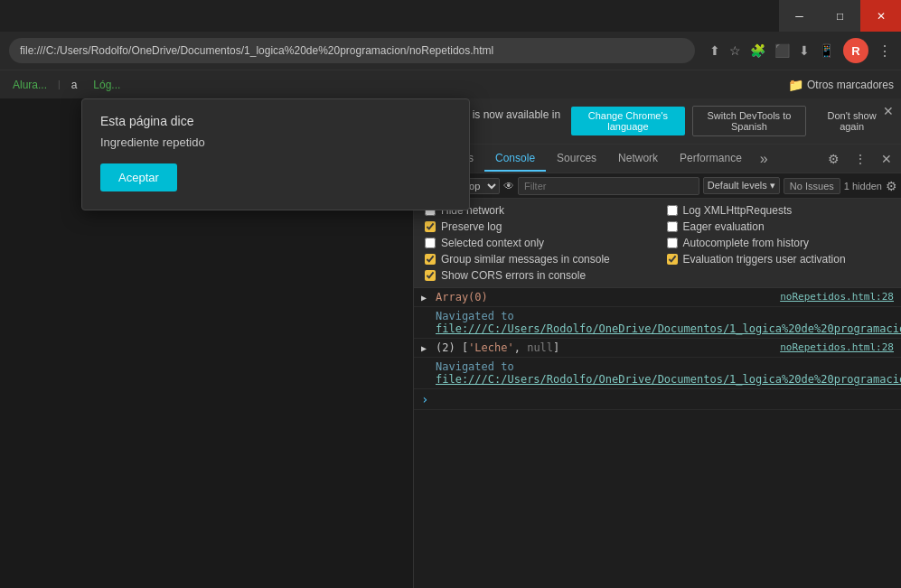 This screenshot has width=901, height=588. Describe the element at coordinates (887, 159) in the screenshot. I see `devtools-close-icon: ✕` at that location.